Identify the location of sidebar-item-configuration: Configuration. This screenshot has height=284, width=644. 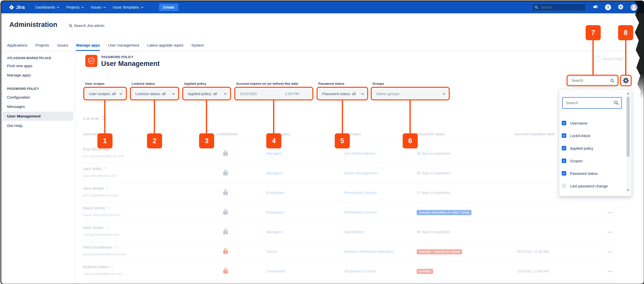
(37, 97).